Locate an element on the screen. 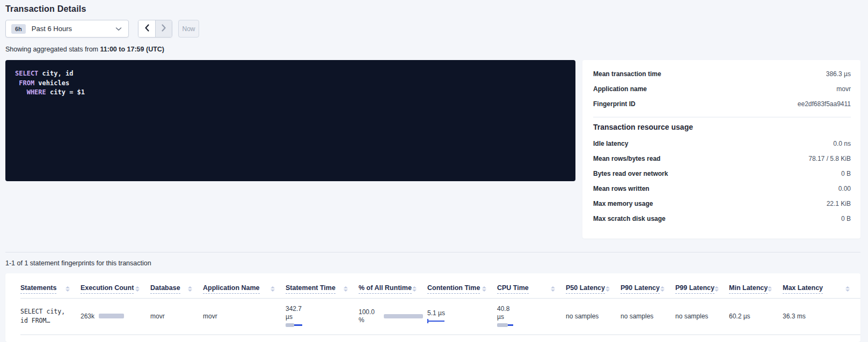 The width and height of the screenshot is (868, 342). column-header-cpu-time: CPU Time is located at coordinates (531, 292).